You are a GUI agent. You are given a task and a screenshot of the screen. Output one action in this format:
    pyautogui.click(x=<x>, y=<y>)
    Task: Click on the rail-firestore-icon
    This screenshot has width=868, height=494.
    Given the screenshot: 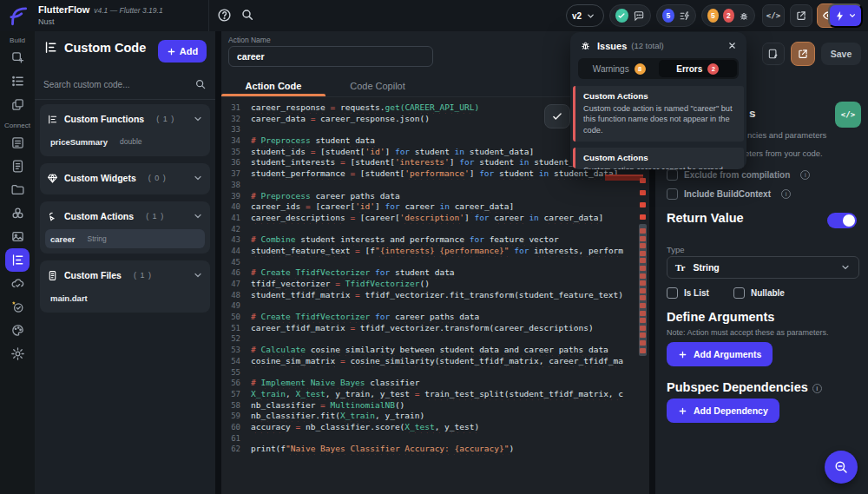 What is the action you would take?
    pyautogui.click(x=17, y=142)
    